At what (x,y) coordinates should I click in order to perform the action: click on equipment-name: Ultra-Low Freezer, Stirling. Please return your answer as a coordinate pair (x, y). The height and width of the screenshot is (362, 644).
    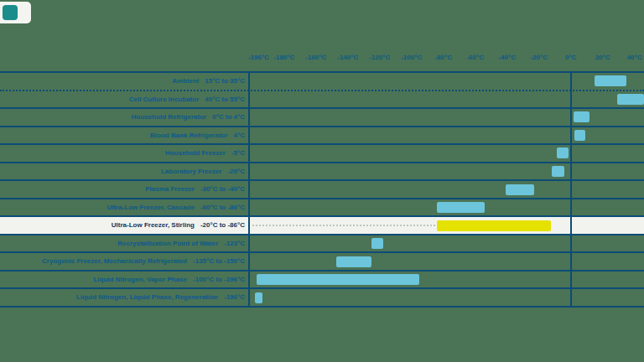
    Looking at the image, I should click on (153, 225).